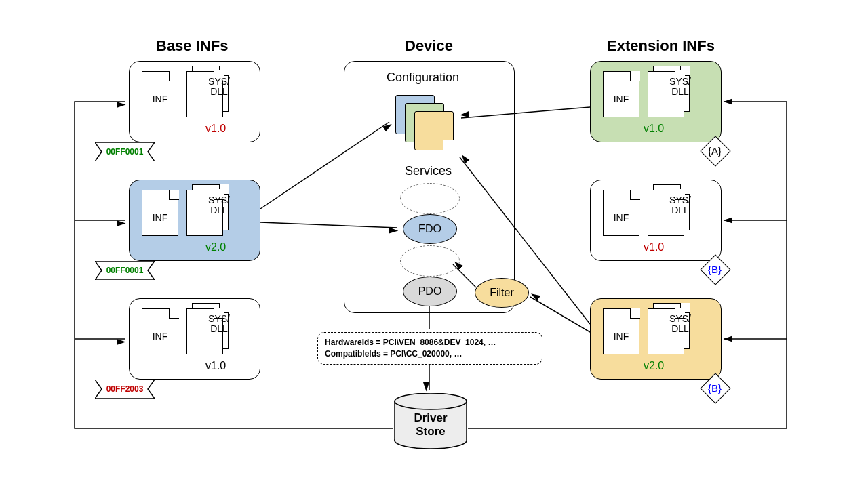 This screenshot has height=488, width=868. I want to click on ext-package-1: INF SYS/DLL v1.0, so click(656, 220).